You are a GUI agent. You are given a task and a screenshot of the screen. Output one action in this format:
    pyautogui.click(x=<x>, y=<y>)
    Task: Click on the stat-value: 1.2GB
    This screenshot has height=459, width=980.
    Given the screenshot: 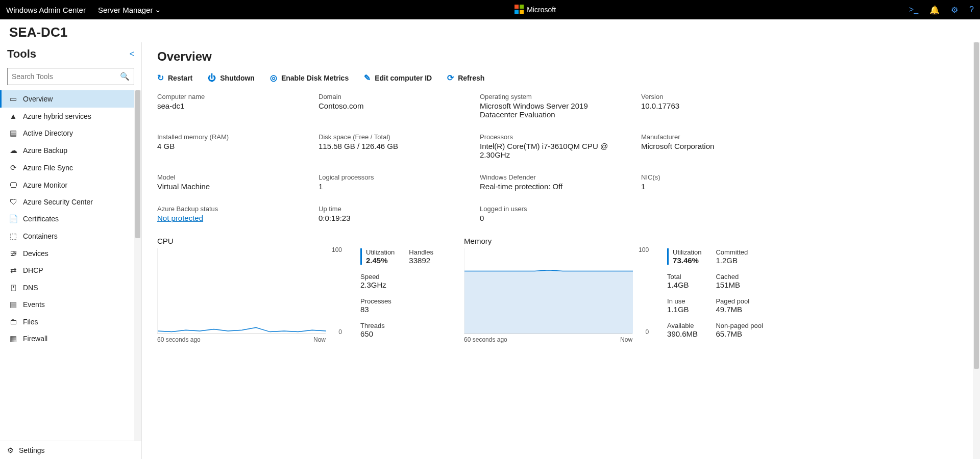 What is the action you would take?
    pyautogui.click(x=739, y=260)
    